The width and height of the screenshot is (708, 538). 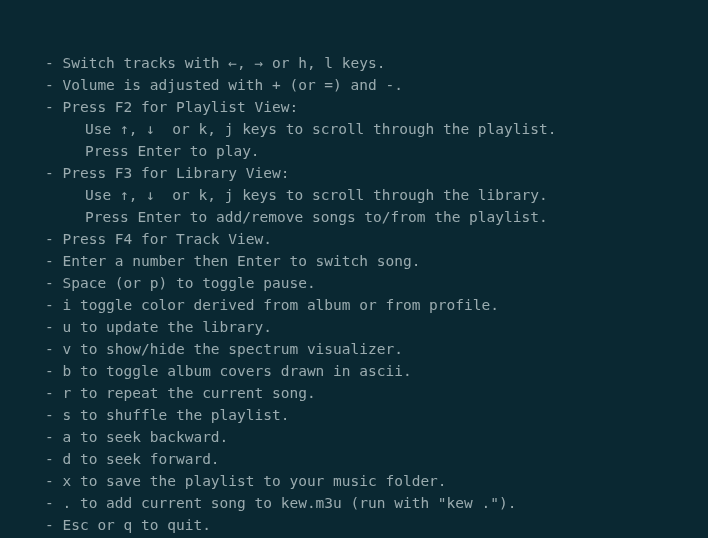 What do you see at coordinates (354, 283) in the screenshot?
I see `help-line: - Space (or p) to toggle pause.` at bounding box center [354, 283].